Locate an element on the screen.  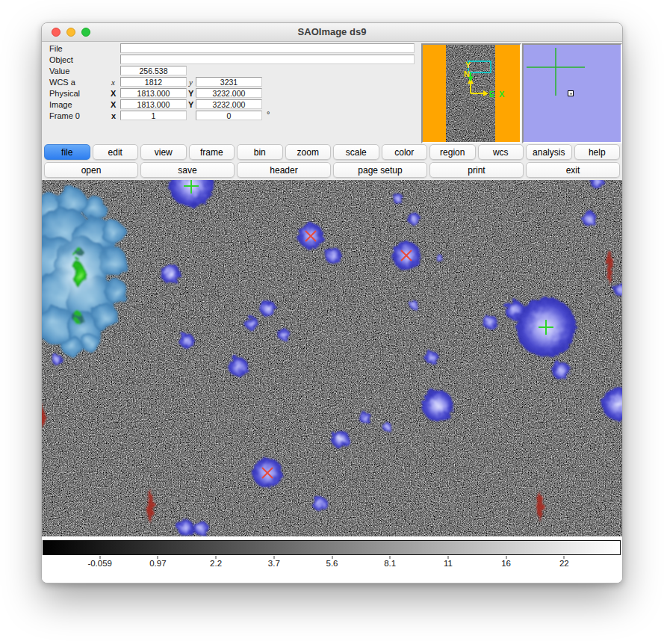
frame-label: Frame 0 is located at coordinates (64, 116).